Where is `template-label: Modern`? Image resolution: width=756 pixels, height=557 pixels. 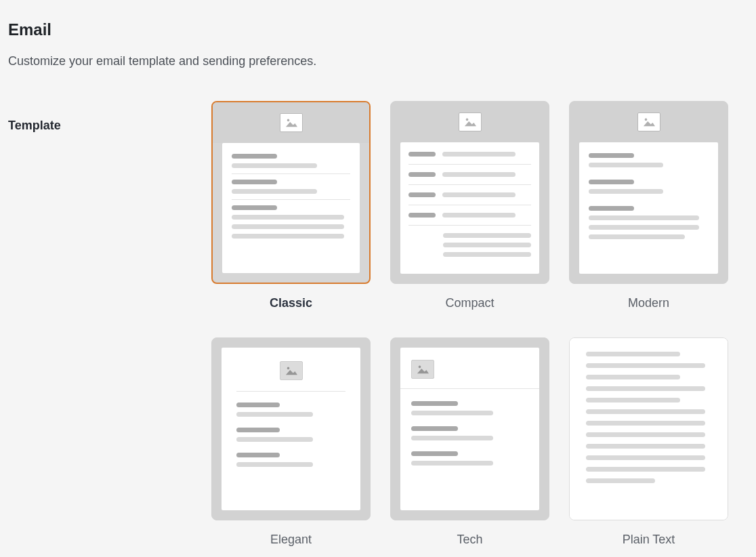
template-label: Modern is located at coordinates (649, 304).